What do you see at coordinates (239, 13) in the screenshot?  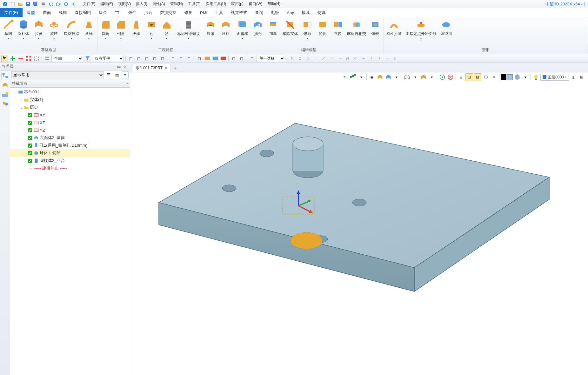 I see `ribbon-tab: 视觉样式` at bounding box center [239, 13].